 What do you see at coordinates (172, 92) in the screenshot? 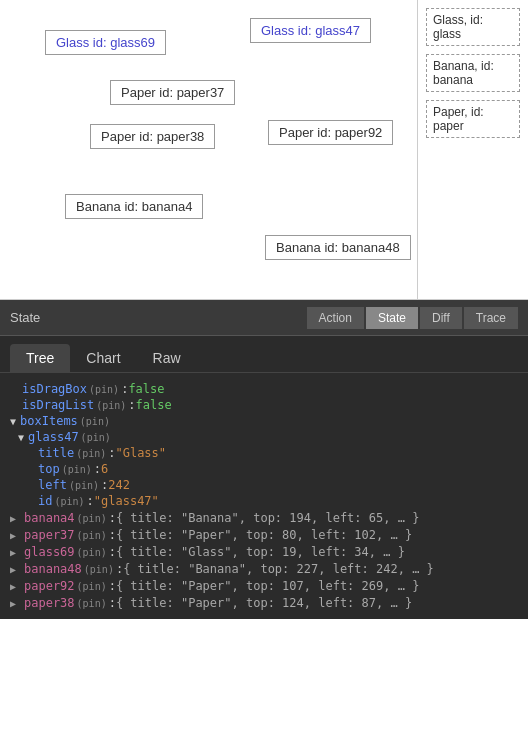
I see `drag-item-paper37: Paper id: paper37` at bounding box center [172, 92].